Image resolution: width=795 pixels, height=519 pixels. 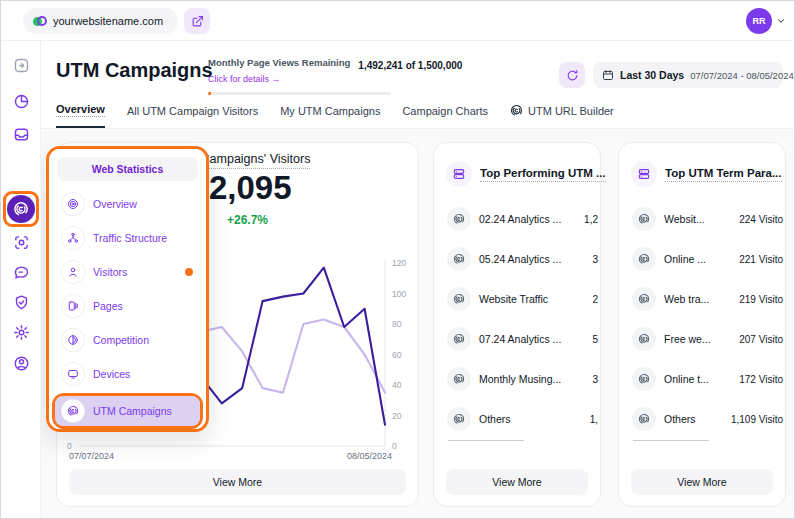 I want to click on monthly-views-value: 1,492,241 of 1,500,000, so click(x=410, y=66).